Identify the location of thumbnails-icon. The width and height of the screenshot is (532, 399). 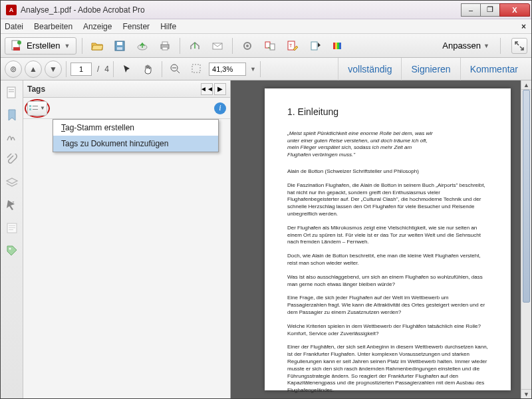
(12, 92).